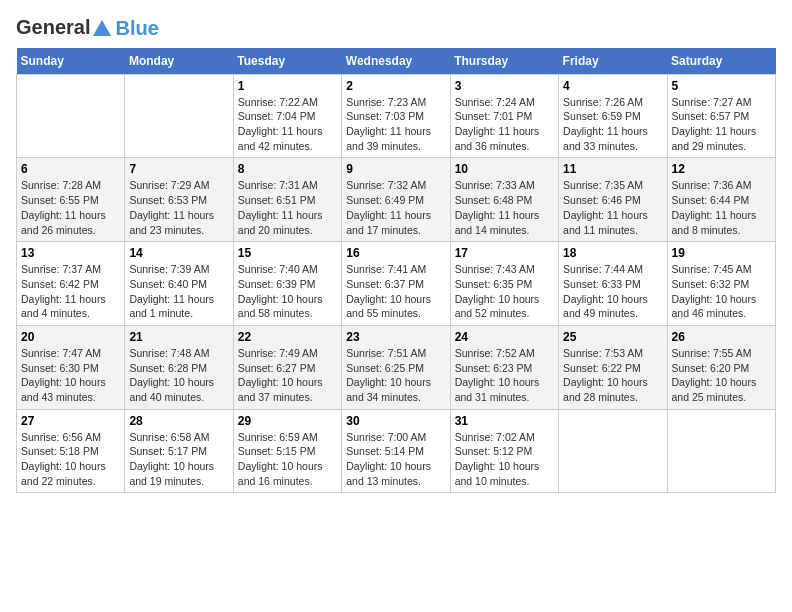 The height and width of the screenshot is (612, 792). Describe the element at coordinates (396, 451) in the screenshot. I see `calendar-cell: 30Sunrise: 7:00 AMSunset: 5:14 PMDayligh…` at that location.